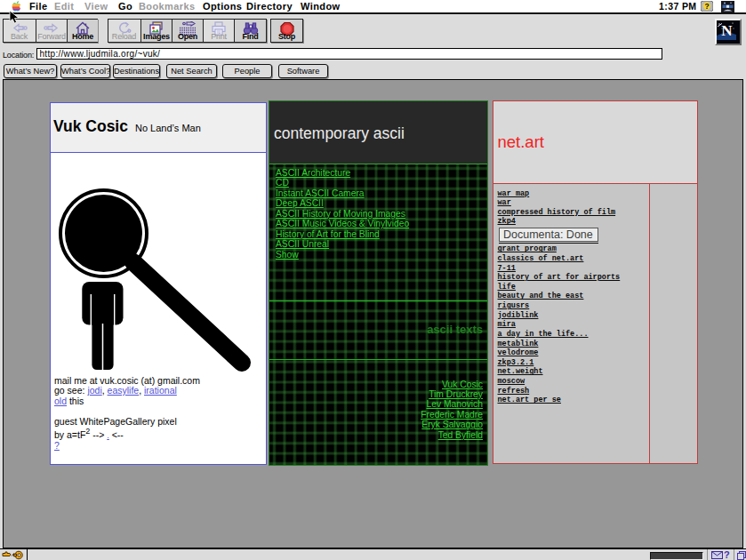 This screenshot has width=746, height=560. What do you see at coordinates (727, 30) in the screenshot?
I see `svg-text: N` at bounding box center [727, 30].